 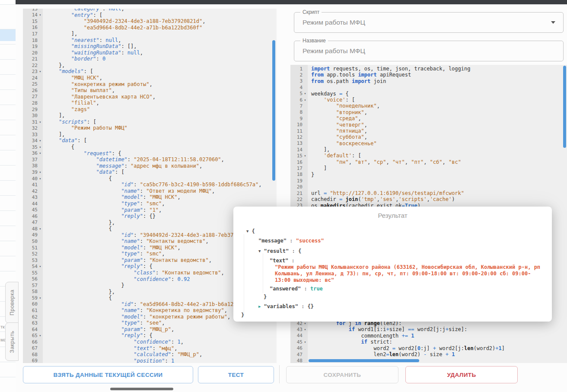 What do you see at coordinates (299, 329) in the screenshot?
I see `line-number: 43▾` at bounding box center [299, 329].